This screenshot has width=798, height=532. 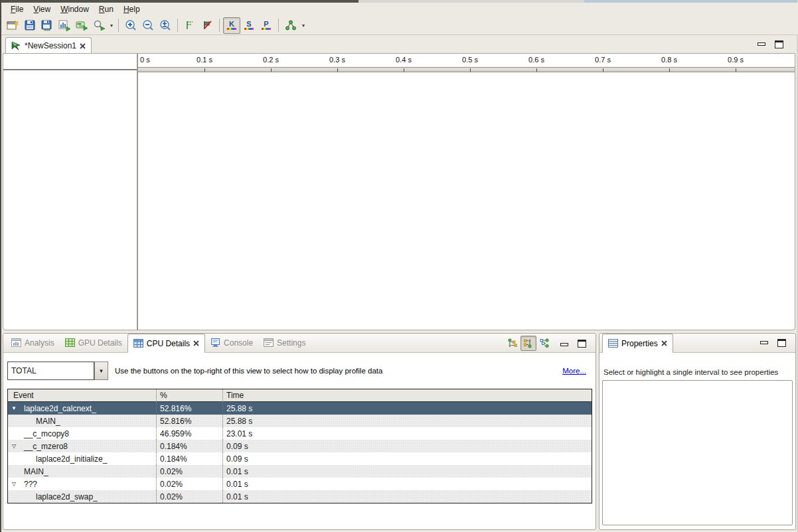 I want to click on menu-help: Help, so click(x=133, y=9).